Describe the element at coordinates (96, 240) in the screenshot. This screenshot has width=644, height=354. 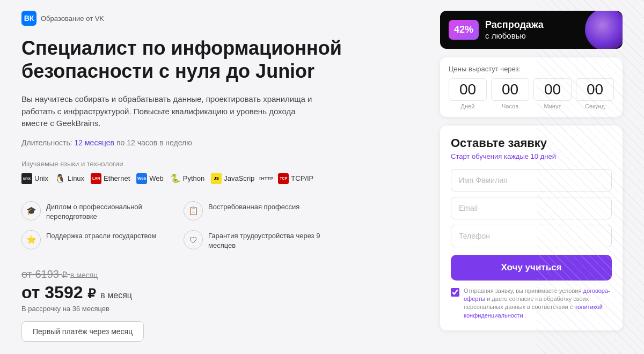
I see `feature-state: ⭐ Поддержка отрасли государством` at that location.